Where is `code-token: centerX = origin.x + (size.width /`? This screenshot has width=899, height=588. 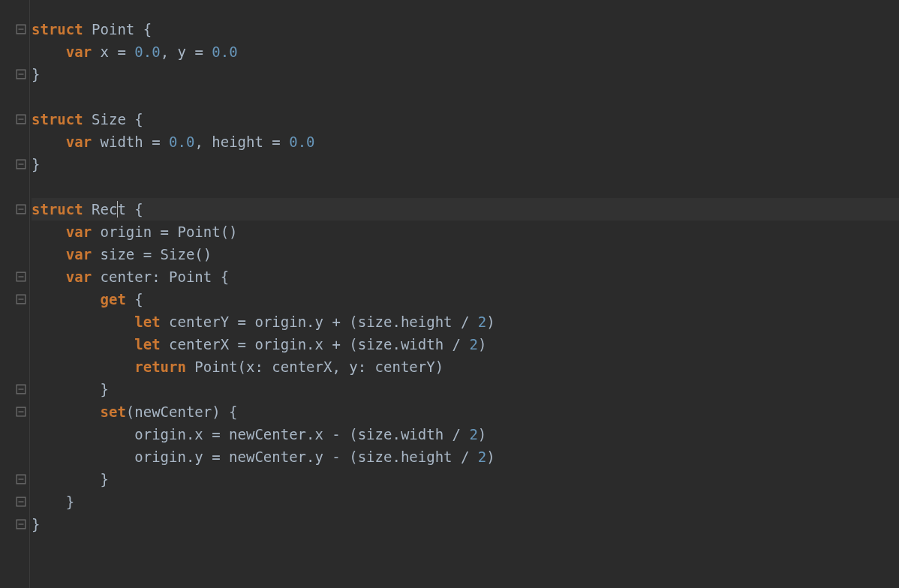 code-token: centerX = origin.x + (size.width / is located at coordinates (319, 344).